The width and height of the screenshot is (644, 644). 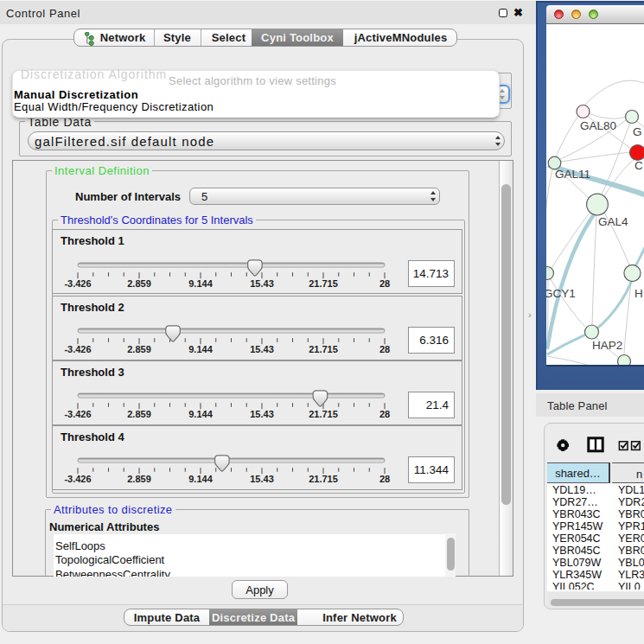 I want to click on svg-text: HAP2, so click(x=607, y=346).